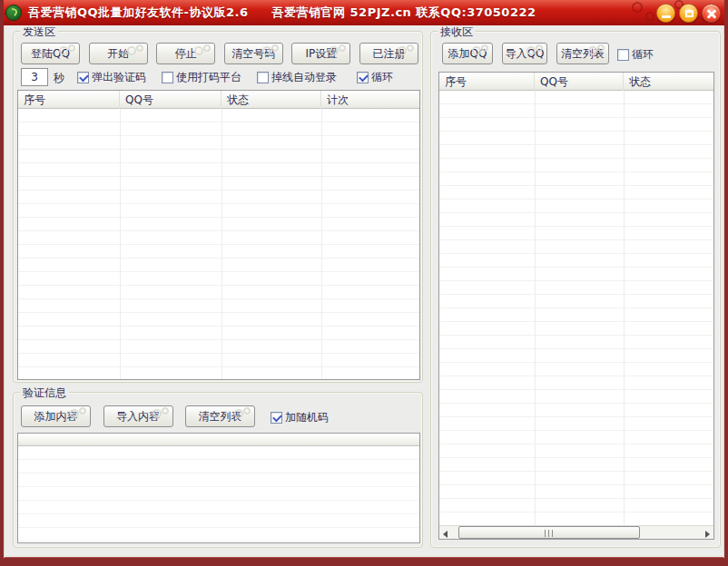  I want to click on scrollbar-thumb, so click(549, 532).